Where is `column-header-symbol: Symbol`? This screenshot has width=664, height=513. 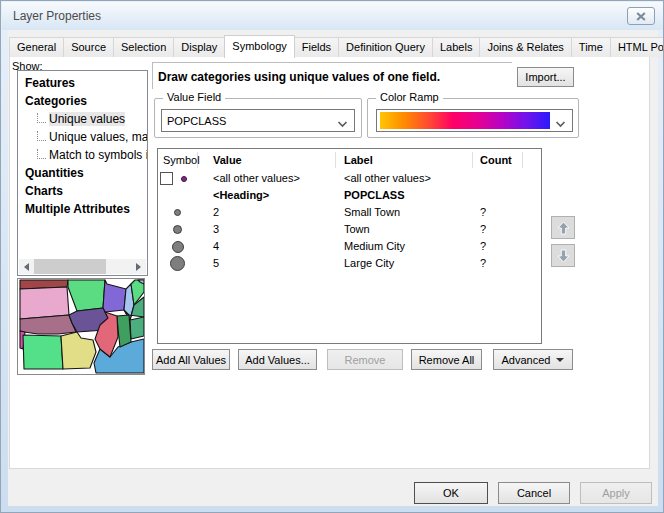
column-header-symbol: Symbol is located at coordinates (178, 160).